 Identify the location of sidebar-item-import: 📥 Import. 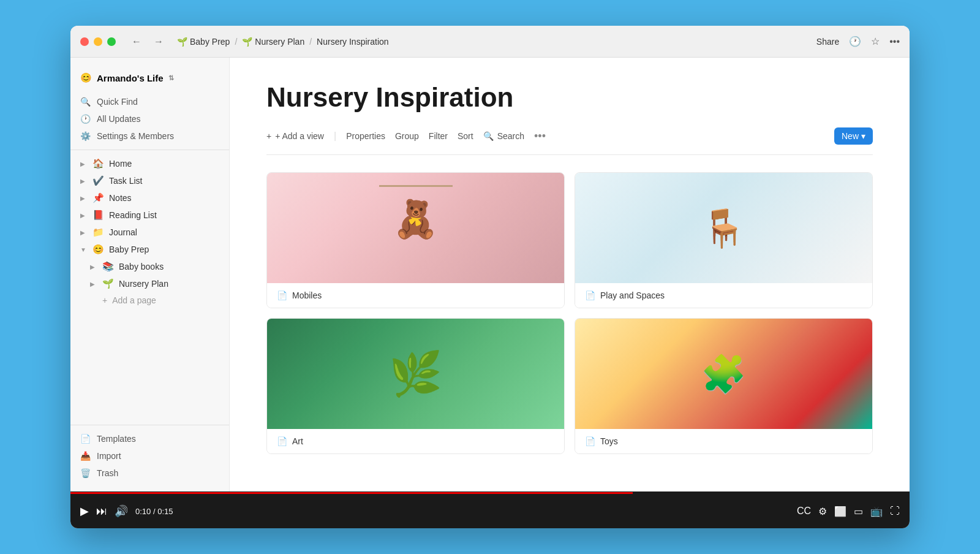
(149, 456).